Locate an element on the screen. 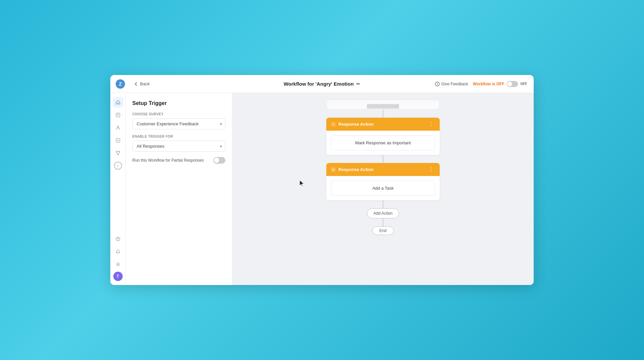 Image resolution: width=644 pixels, height=360 pixels. sidebar-item-notifications is located at coordinates (118, 252).